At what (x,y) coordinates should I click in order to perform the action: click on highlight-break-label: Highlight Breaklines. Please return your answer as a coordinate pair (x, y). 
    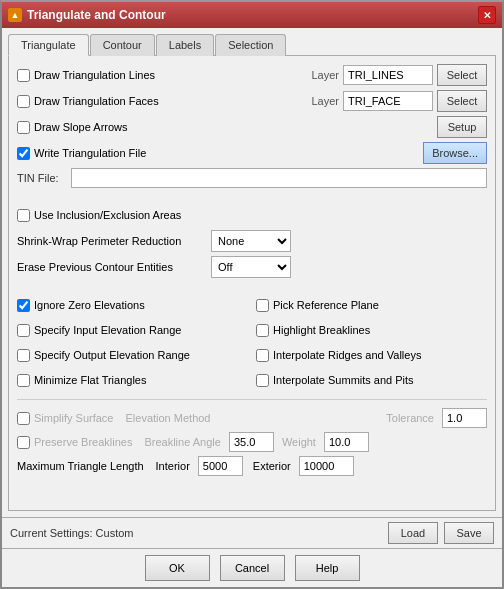
    Looking at the image, I should click on (322, 330).